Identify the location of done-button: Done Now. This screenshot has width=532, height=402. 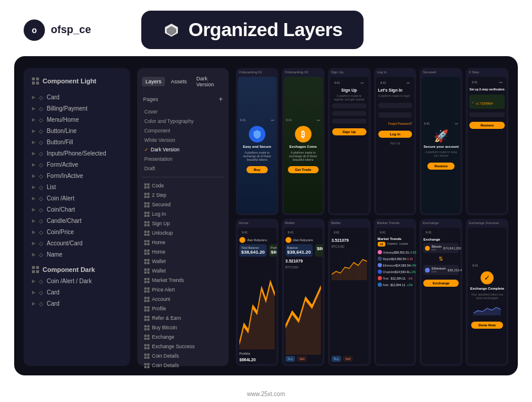
(487, 325).